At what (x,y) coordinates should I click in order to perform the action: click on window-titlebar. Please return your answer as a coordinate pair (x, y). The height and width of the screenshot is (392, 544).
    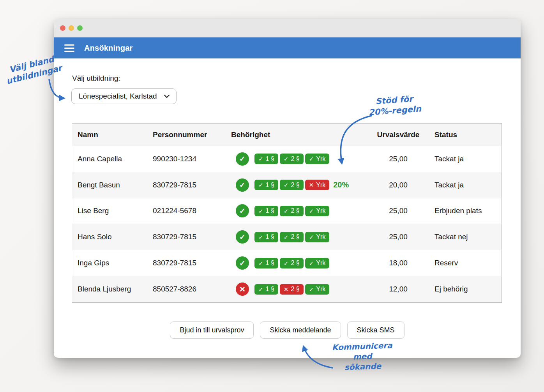
    Looking at the image, I should click on (287, 28).